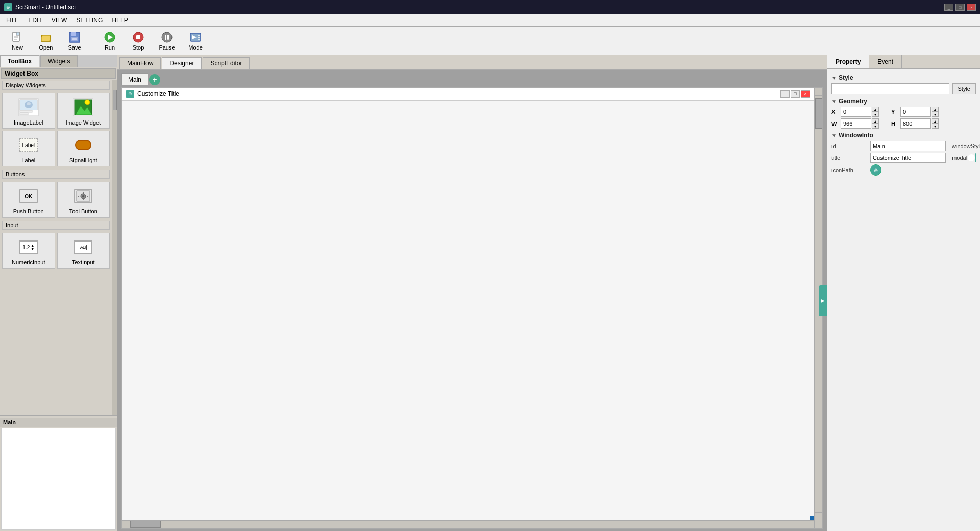 This screenshot has height=531, width=980. What do you see at coordinates (155, 80) in the screenshot?
I see `add-canvas-tab-button: +` at bounding box center [155, 80].